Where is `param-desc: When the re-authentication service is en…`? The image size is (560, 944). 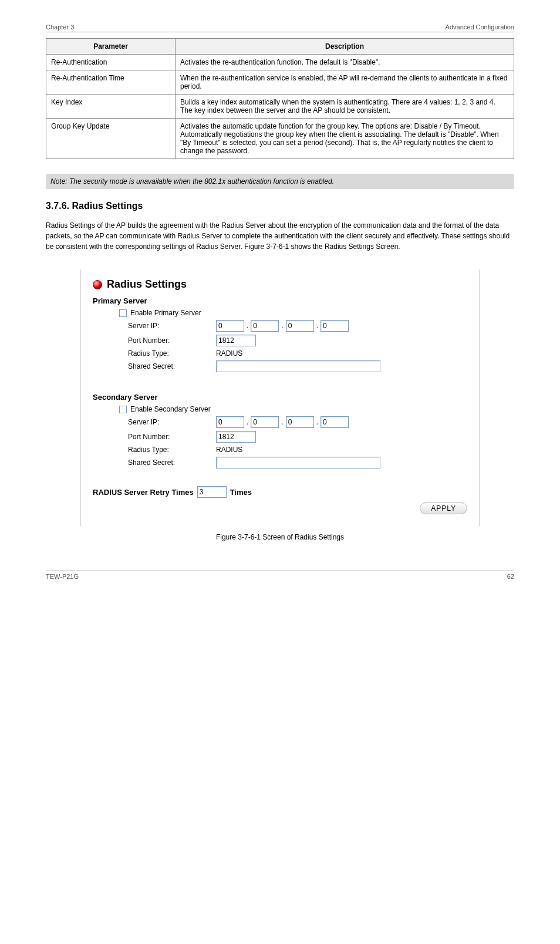
param-desc: When the re-authentication service is en… is located at coordinates (345, 82).